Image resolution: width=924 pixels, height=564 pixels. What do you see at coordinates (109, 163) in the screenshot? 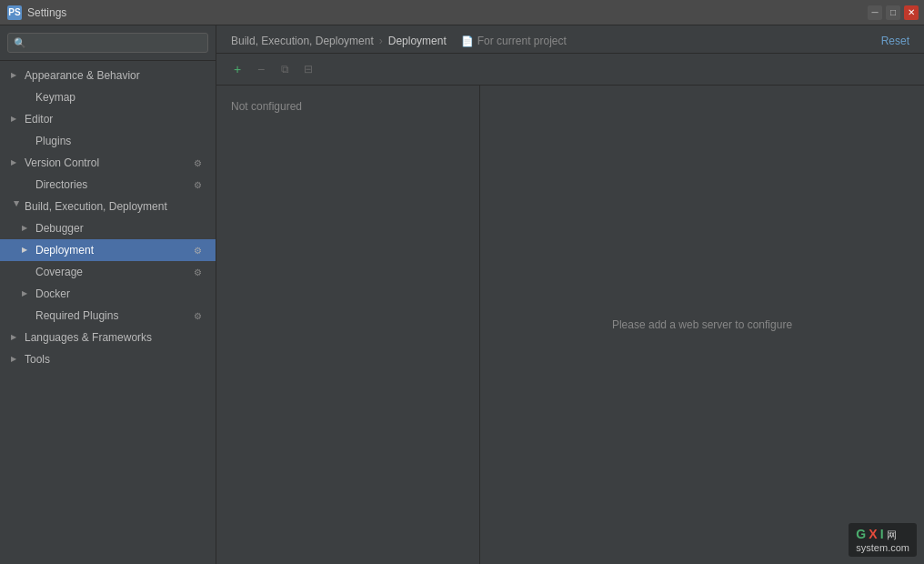
I see `sidebar-item-label: Version Control` at bounding box center [109, 163].